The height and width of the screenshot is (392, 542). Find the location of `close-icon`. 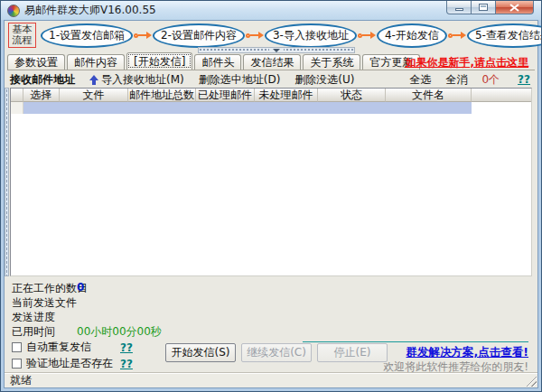

close-icon is located at coordinates (515, 7).